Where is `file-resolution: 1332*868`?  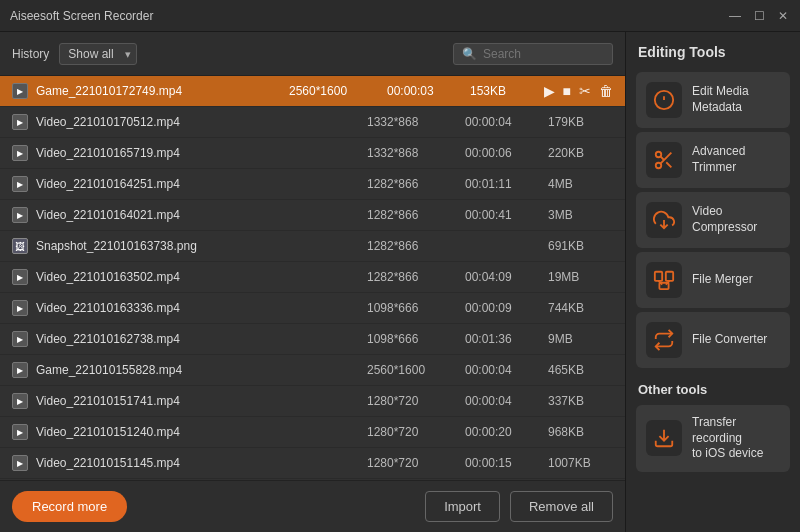
file-resolution: 1332*868 is located at coordinates (412, 153).